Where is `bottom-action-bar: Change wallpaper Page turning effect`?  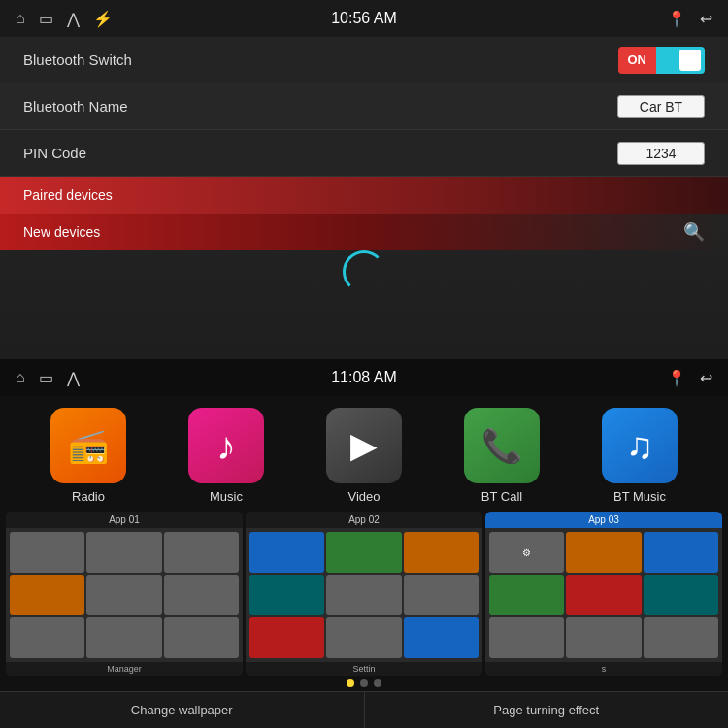 bottom-action-bar: Change wallpaper Page turning effect is located at coordinates (364, 710).